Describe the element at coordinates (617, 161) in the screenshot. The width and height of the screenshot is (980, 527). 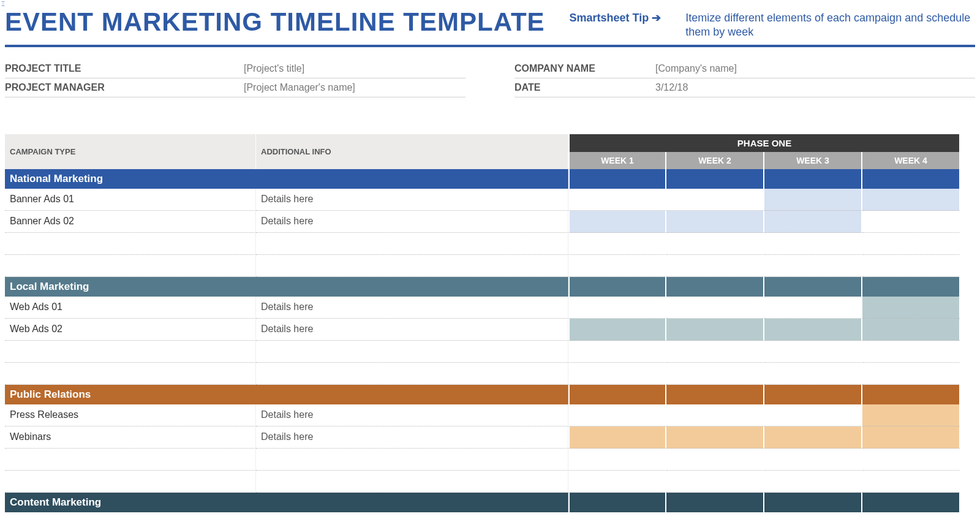
I see `header-week: WEEK 1` at that location.